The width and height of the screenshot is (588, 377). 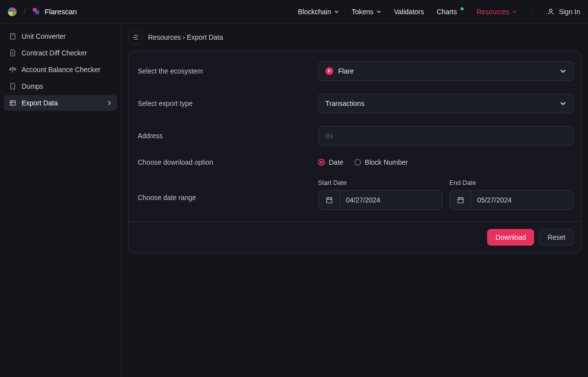 I want to click on radio-block-number-label: Block Number, so click(x=387, y=162).